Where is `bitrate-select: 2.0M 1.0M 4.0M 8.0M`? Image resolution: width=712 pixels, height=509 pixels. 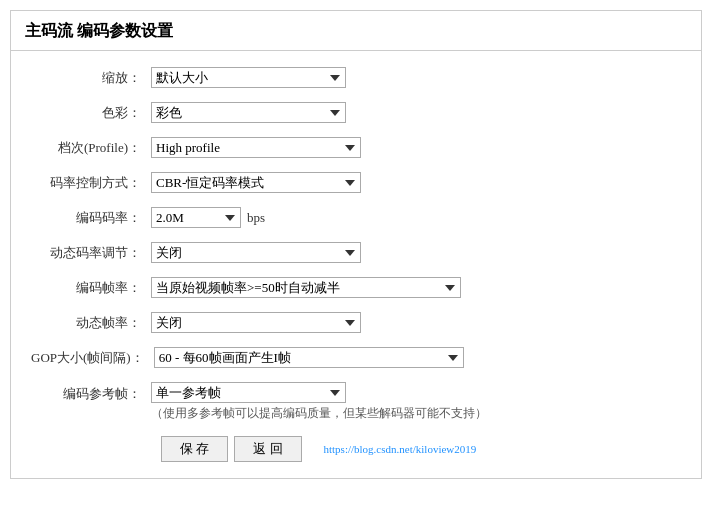 bitrate-select: 2.0M 1.0M 4.0M 8.0M is located at coordinates (196, 218).